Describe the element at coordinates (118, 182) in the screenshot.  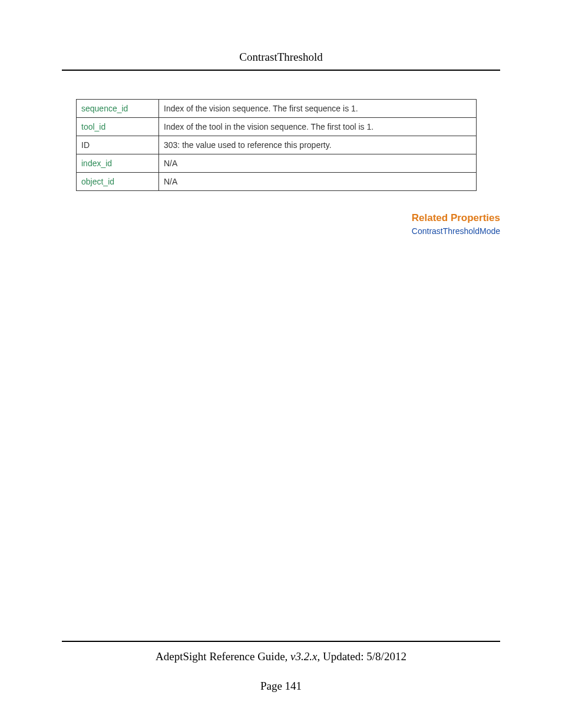
I see `param-key: object_id` at that location.